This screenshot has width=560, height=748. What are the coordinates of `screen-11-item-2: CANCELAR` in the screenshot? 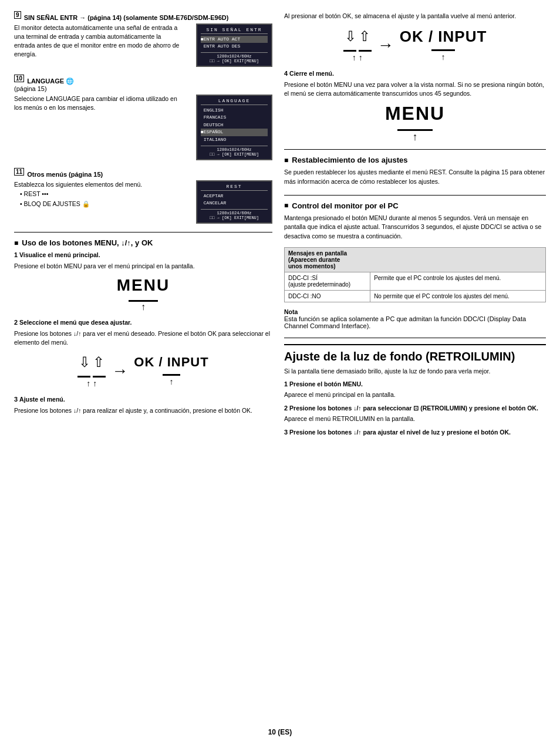 It's located at (234, 203).